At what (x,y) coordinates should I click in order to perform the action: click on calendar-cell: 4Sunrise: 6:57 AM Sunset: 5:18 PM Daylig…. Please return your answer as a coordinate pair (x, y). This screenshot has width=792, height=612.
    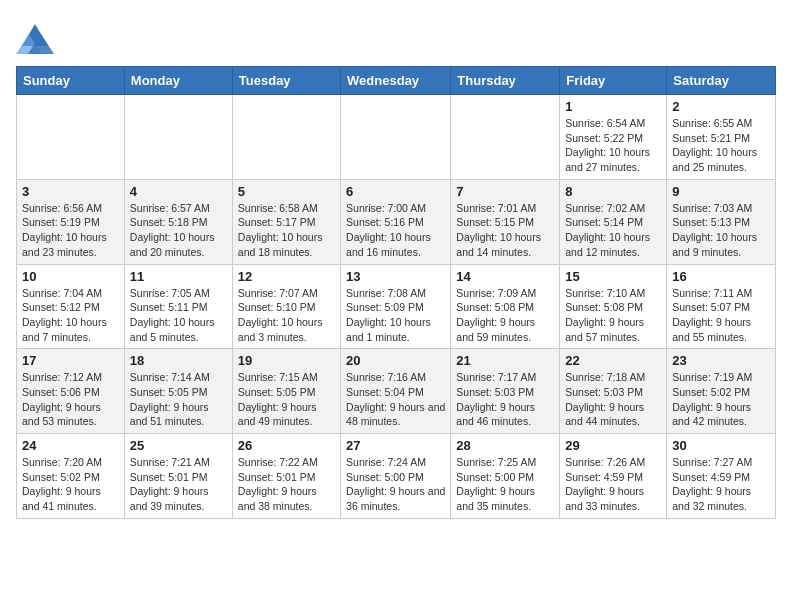
    Looking at the image, I should click on (178, 222).